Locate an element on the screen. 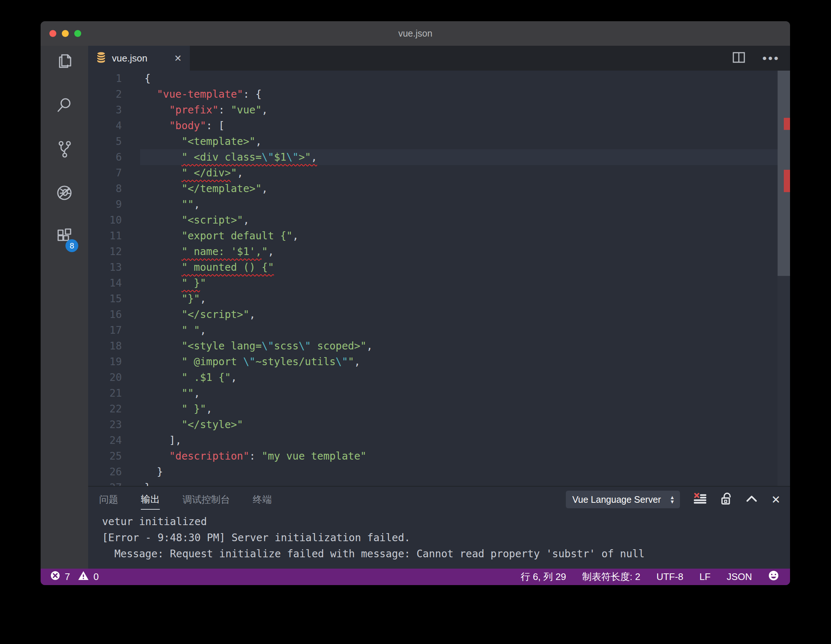 The height and width of the screenshot is (644, 831). code-line: 9 "", is located at coordinates (439, 204).